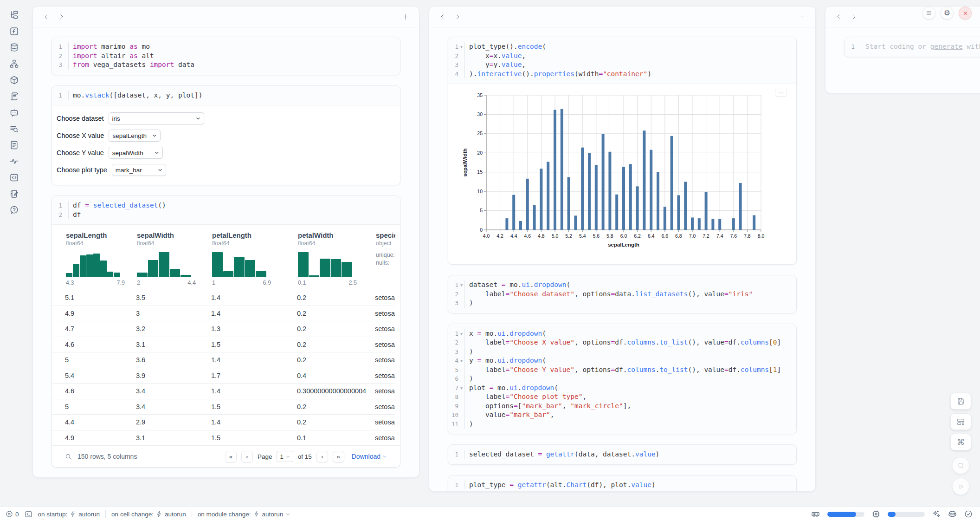 The image size is (980, 521). Describe the element at coordinates (912, 47) in the screenshot. I see `code-editor: 1 Start coding or generate with AI` at that location.